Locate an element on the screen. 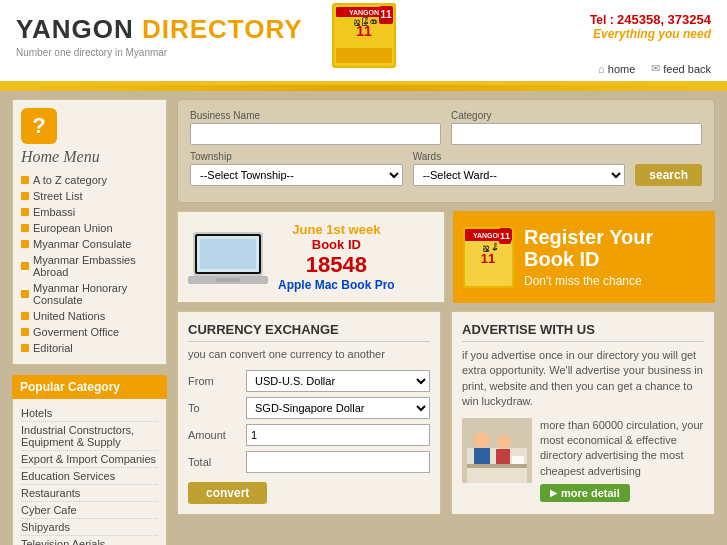  currency-desc: you can convert one currency to another is located at coordinates (309, 354).